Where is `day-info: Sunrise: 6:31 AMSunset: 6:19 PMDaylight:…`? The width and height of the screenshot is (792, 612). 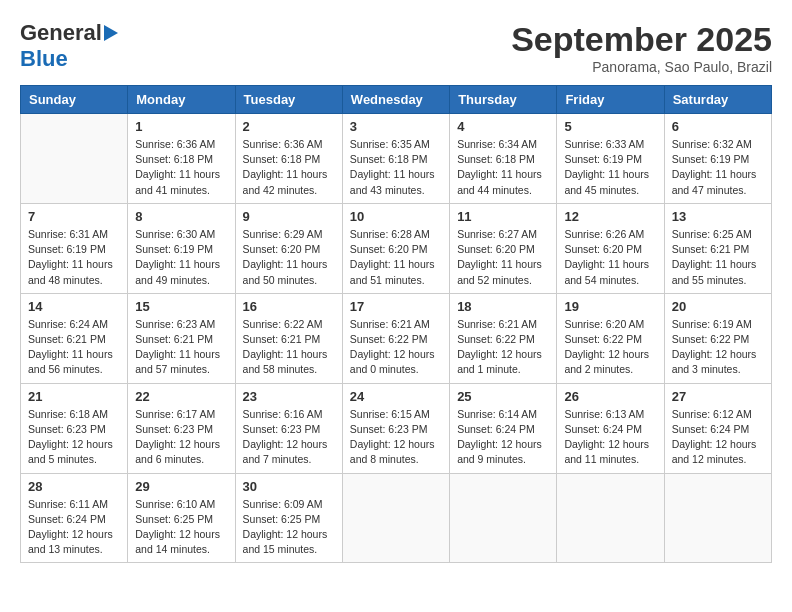 day-info: Sunrise: 6:31 AMSunset: 6:19 PMDaylight:… is located at coordinates (74, 258).